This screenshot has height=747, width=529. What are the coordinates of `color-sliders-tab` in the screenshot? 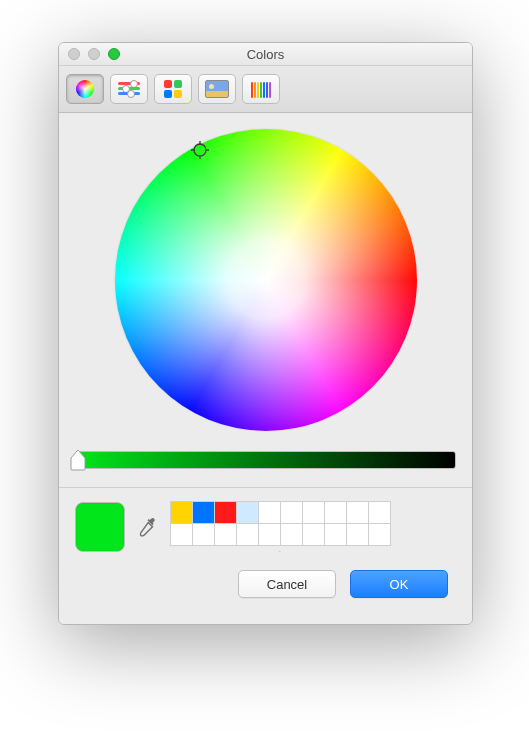 It's located at (129, 89).